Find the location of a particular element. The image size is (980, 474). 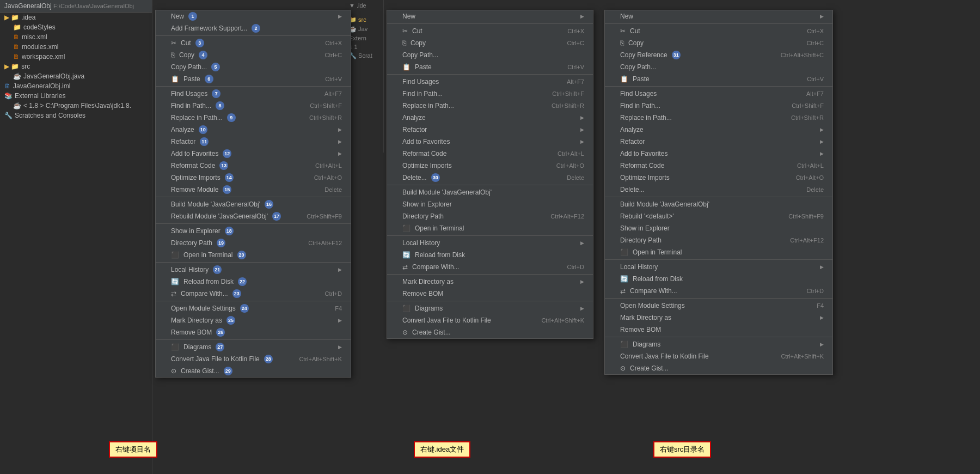

menu3-item-find-in-path: Find in Path... Ctrl+Shift+F is located at coordinates (719, 106).